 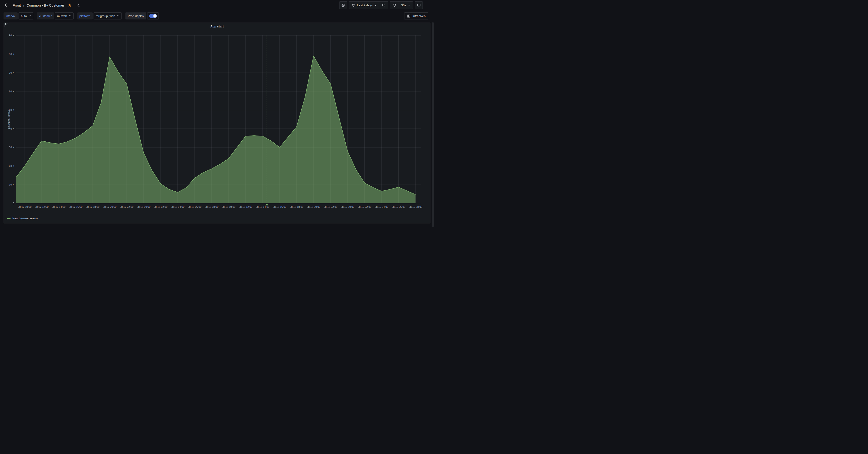 I want to click on magnifier-minus-icon, so click(x=383, y=5).